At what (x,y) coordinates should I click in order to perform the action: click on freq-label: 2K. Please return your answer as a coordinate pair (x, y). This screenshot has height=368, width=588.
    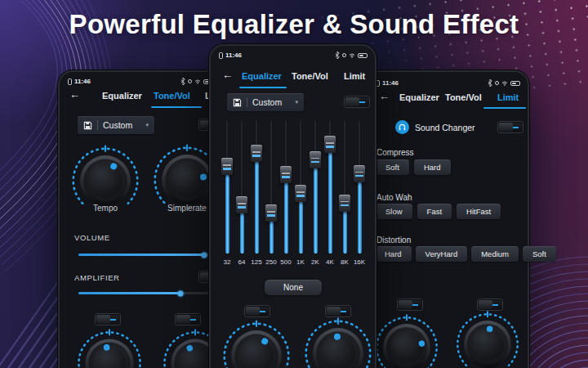
    Looking at the image, I should click on (315, 262).